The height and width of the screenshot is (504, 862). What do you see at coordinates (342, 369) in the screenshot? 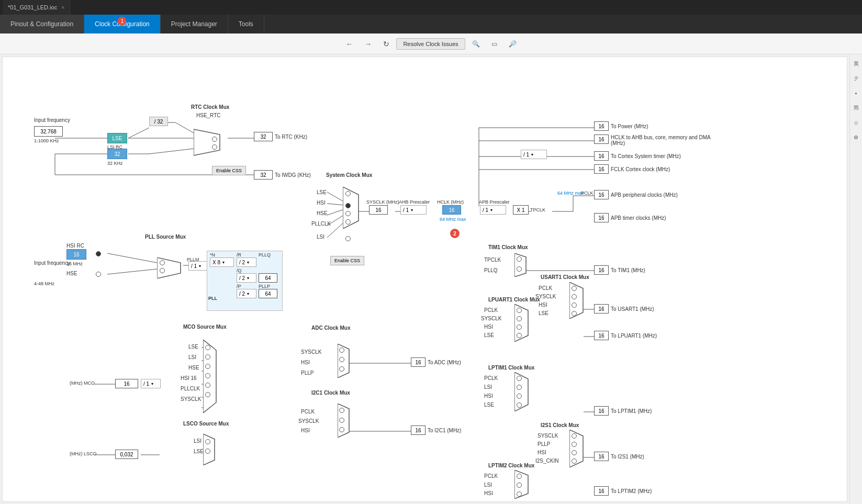
I see `adc-radio-pllp` at bounding box center [342, 369].